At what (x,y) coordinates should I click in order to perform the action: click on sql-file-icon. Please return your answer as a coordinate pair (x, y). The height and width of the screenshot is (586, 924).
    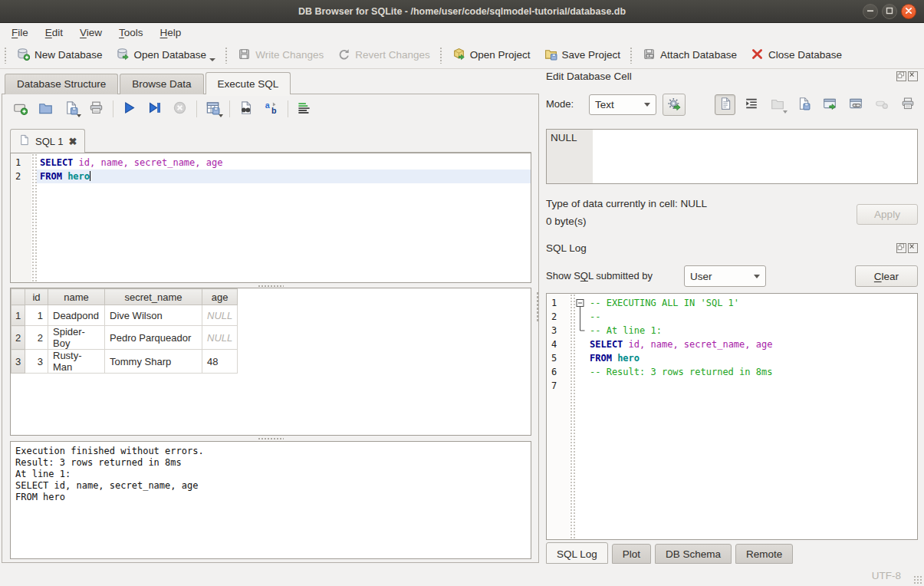
    Looking at the image, I should click on (25, 141).